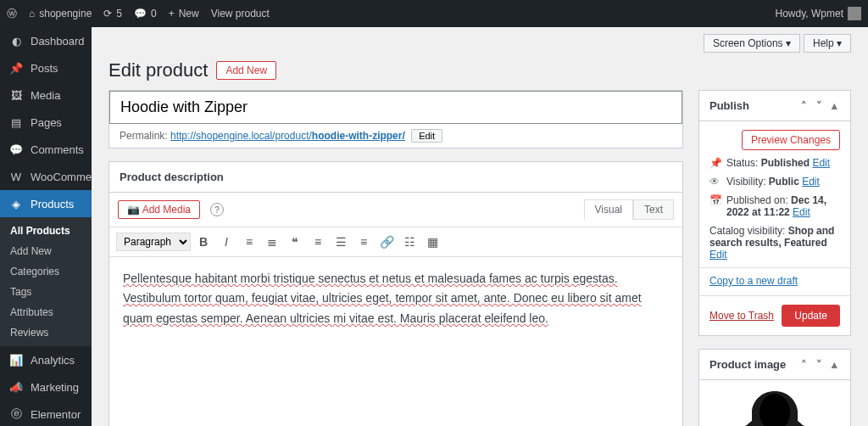  Describe the element at coordinates (775, 213) in the screenshot. I see `publish-box: Publish ˄˅▴ Preview Changes 📌Status` at that location.